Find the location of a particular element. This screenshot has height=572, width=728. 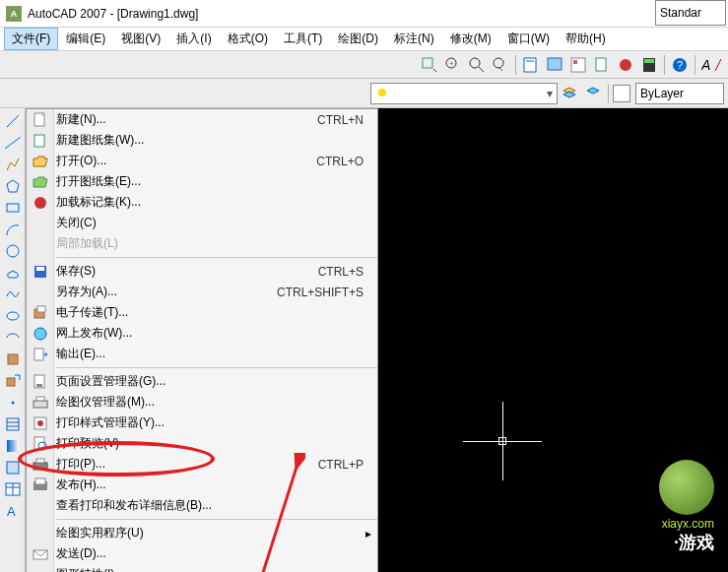

color-value: ByLayer is located at coordinates (662, 94).